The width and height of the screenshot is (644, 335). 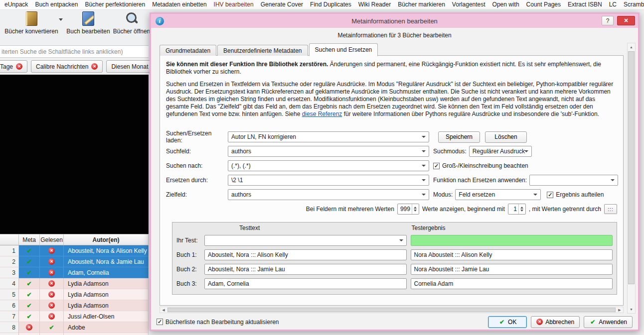 I want to click on table-row: 9, so click(x=74, y=334).